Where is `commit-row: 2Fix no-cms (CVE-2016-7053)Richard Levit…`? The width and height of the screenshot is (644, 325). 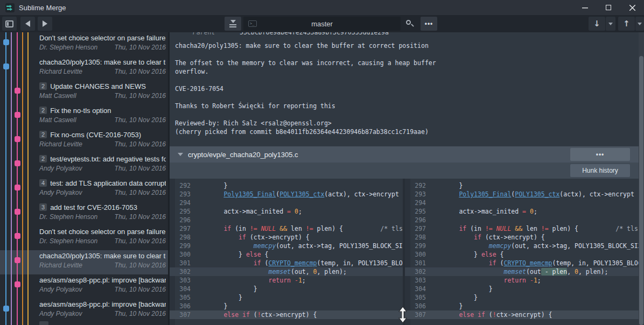
commit-row: 2Fix no-cms (CVE-2016-7053)Richard Levit… is located at coordinates (84, 141).